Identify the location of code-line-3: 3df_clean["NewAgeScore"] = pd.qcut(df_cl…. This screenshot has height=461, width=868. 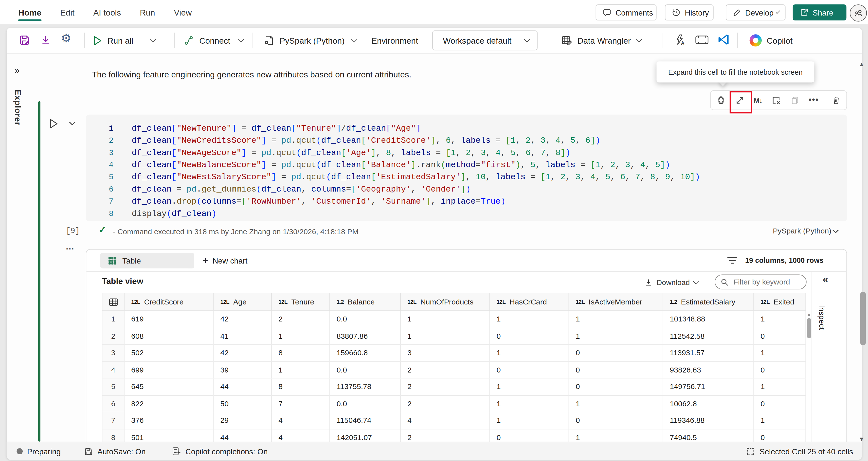
(466, 153).